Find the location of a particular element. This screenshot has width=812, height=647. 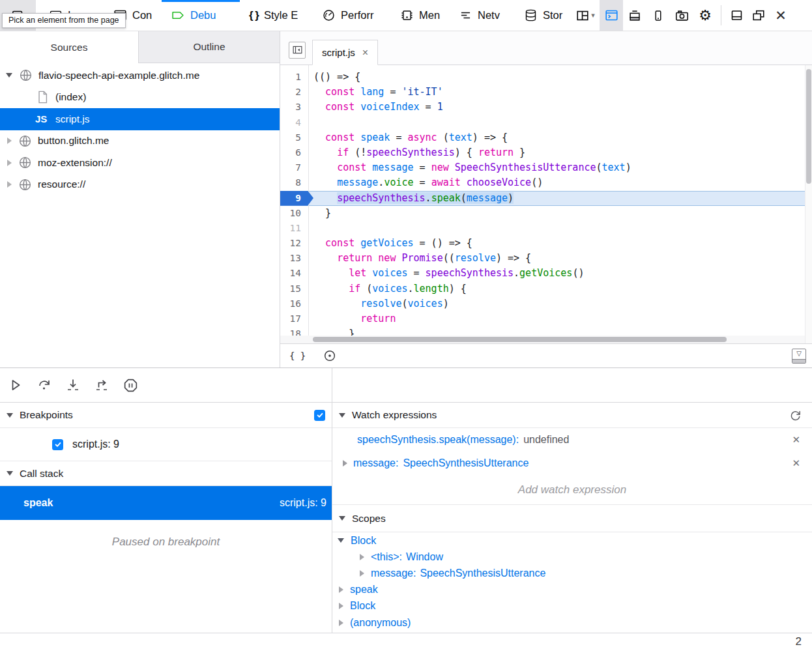

line-number: 14 is located at coordinates (295, 274).